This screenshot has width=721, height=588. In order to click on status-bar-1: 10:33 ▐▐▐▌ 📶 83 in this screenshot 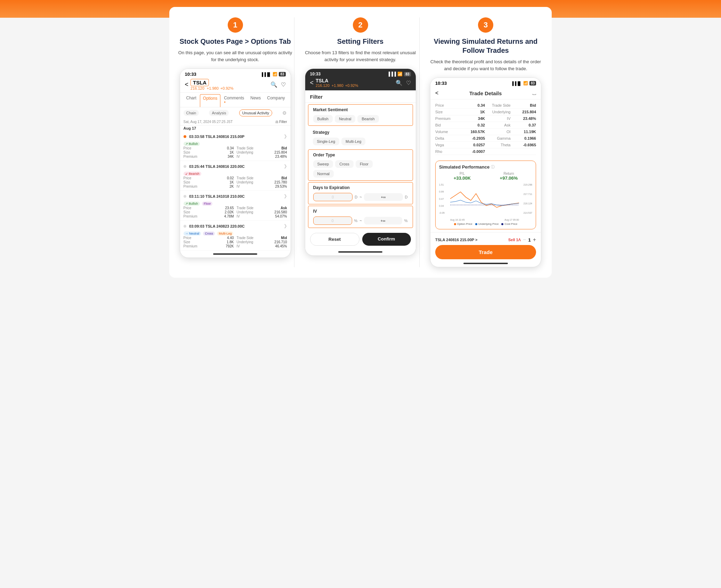, I will do `click(235, 74)`.